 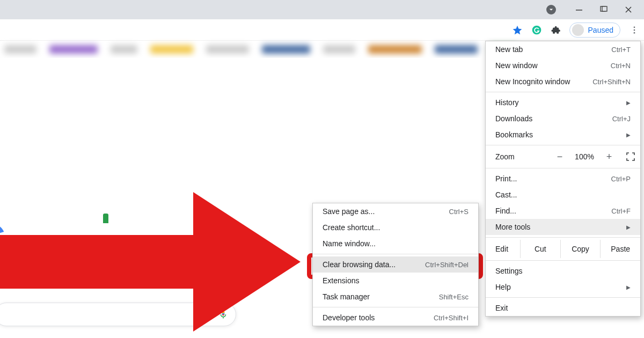 I want to click on menu-shortcut: Ctrl+S, so click(x=459, y=211).